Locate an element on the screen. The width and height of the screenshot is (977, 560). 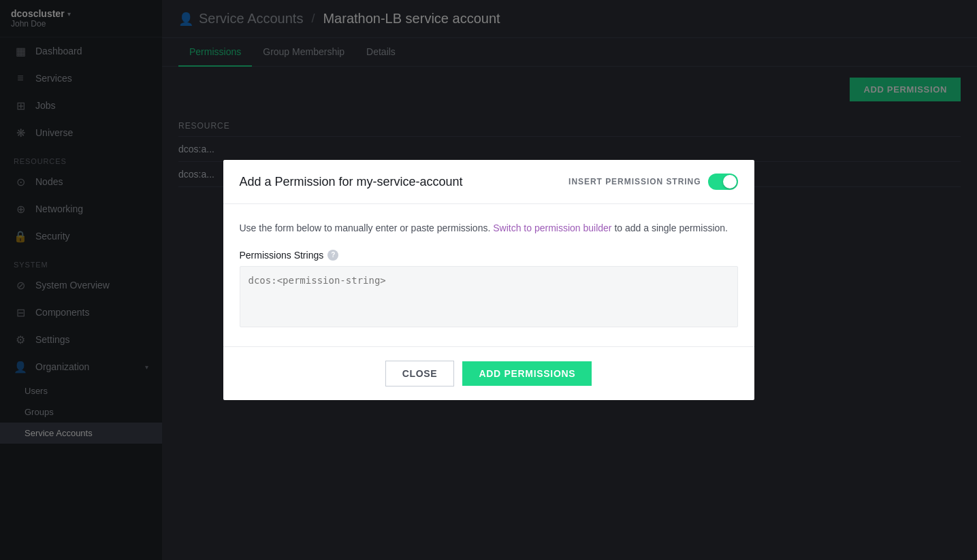
switch-to-builder-link: Switch to permission builder is located at coordinates (554, 228).